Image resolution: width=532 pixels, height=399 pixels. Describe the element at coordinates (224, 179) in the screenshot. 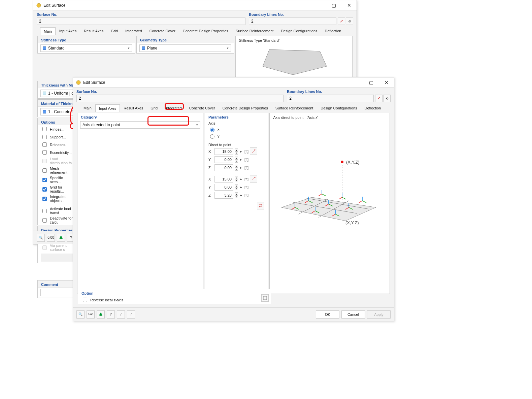

I see `coord2-x-input` at that location.